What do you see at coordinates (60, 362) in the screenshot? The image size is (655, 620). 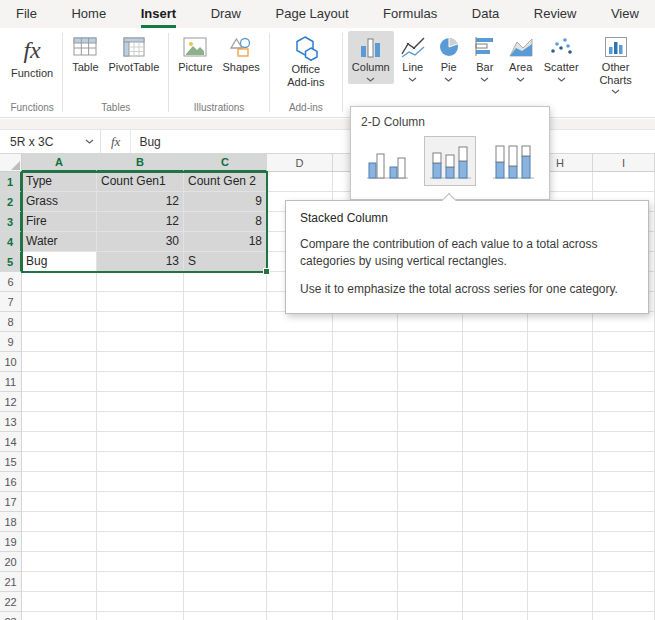 I see `cell-A10` at bounding box center [60, 362].